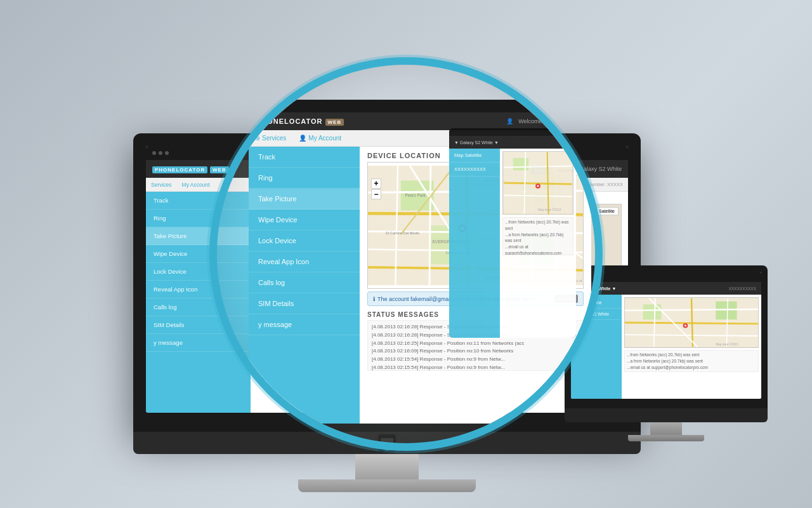 The height and width of the screenshot is (508, 812). Describe the element at coordinates (160, 153) in the screenshot. I see `topbar-dot2` at that location.